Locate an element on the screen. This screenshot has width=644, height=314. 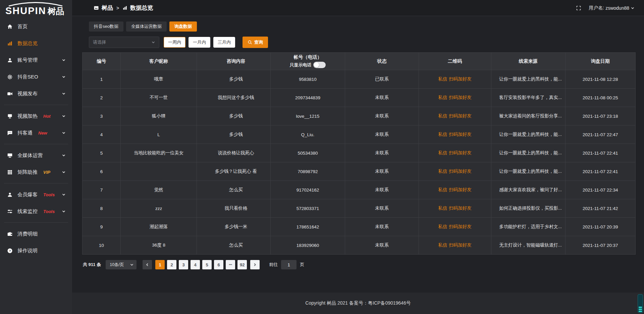
period-button-3: 三月内 is located at coordinates (224, 42).